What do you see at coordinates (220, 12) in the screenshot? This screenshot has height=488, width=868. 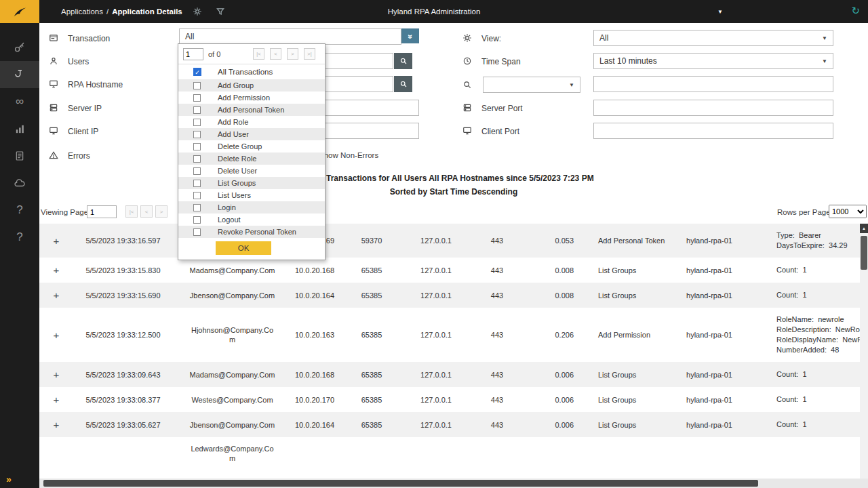 I see `filter-funnel-icon` at bounding box center [220, 12].